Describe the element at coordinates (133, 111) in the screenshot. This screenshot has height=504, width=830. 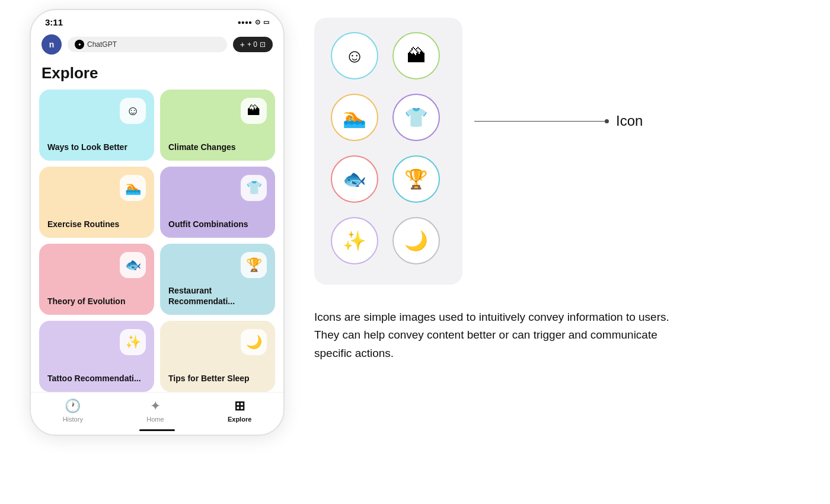
I see `smiley-icon: ☺` at that location.